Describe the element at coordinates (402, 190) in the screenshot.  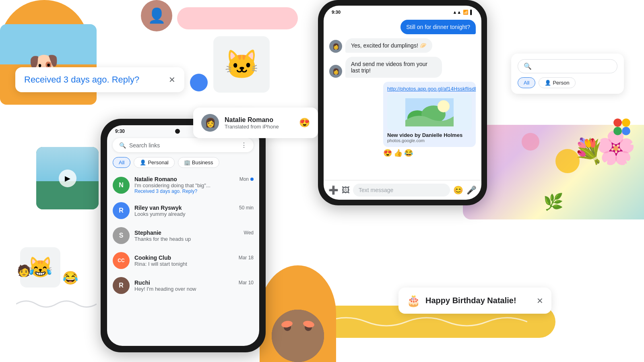
I see `message-input-bar: ➕ 🖼 Text message 😊 🎤` at that location.